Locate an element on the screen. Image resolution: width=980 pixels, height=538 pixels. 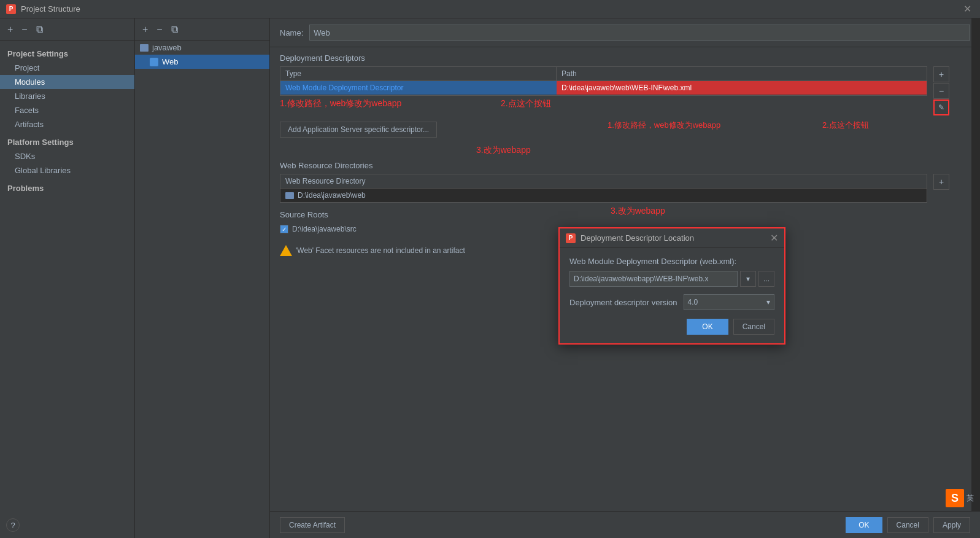
global-help-button: ? is located at coordinates (13, 525).